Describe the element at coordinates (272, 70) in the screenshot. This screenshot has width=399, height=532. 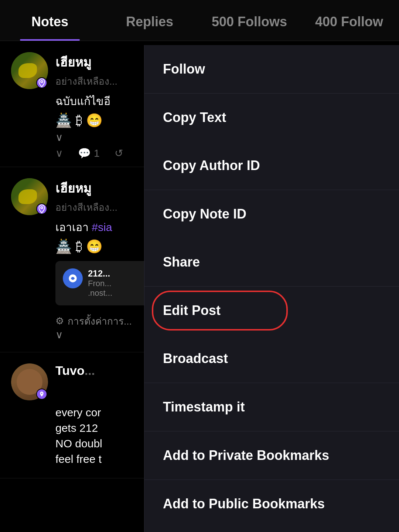
I see `menu-item-follow: Follow` at that location.